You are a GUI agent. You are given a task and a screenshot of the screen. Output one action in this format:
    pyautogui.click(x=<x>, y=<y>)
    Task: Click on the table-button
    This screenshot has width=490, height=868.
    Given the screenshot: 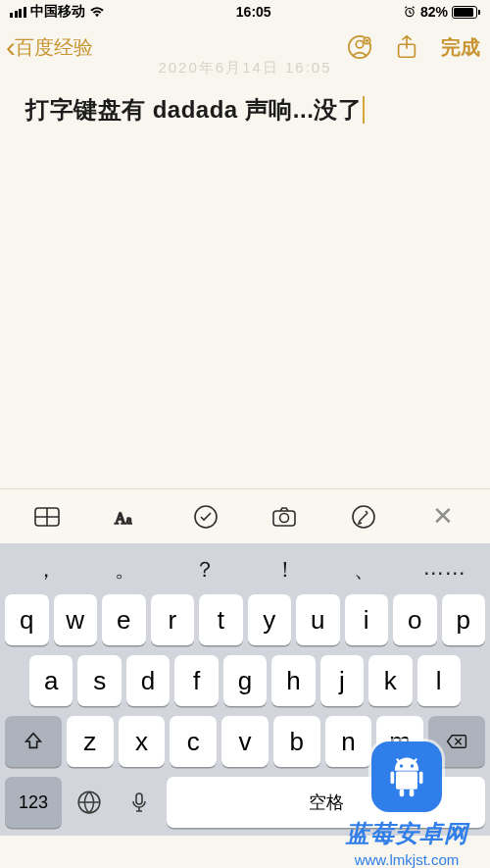 What is the action you would take?
    pyautogui.click(x=47, y=517)
    